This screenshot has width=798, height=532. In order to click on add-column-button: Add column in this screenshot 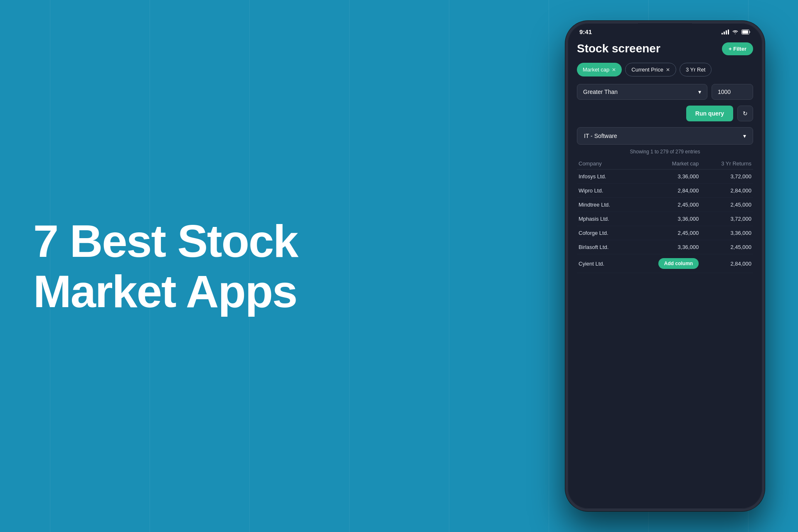, I will do `click(678, 264)`.